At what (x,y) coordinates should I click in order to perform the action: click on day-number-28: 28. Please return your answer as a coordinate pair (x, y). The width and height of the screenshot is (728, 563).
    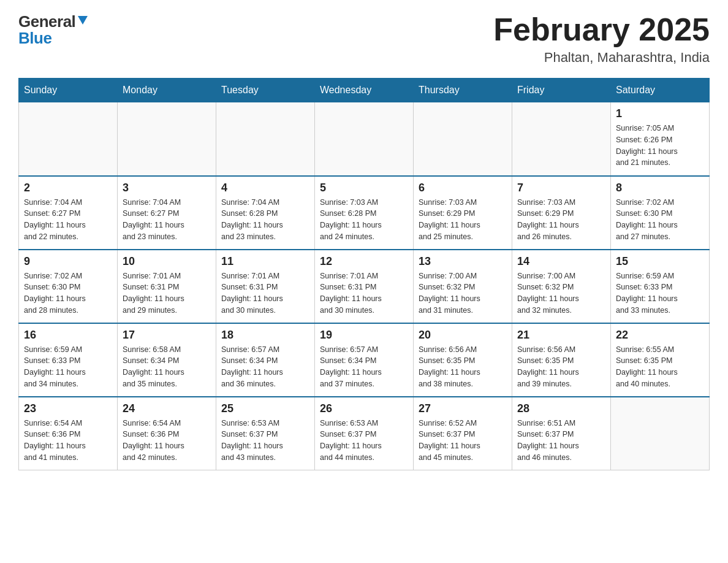
    Looking at the image, I should click on (561, 408).